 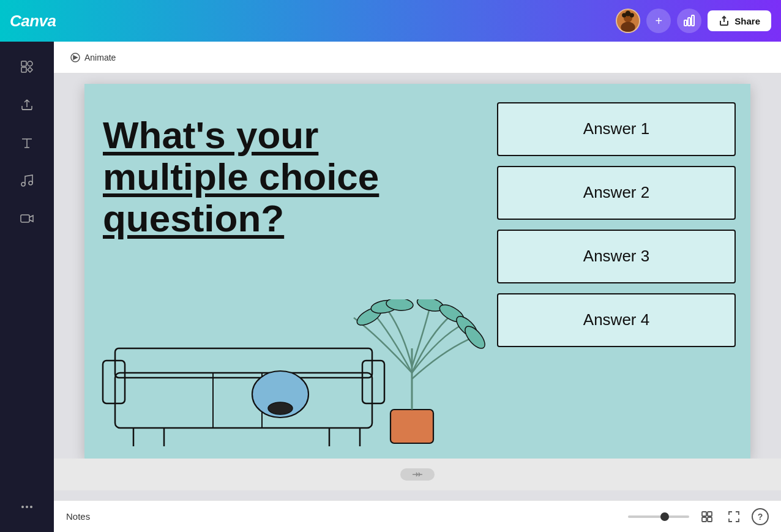 What do you see at coordinates (616, 257) in the screenshot?
I see `answer-box-3: Answer 3` at bounding box center [616, 257].